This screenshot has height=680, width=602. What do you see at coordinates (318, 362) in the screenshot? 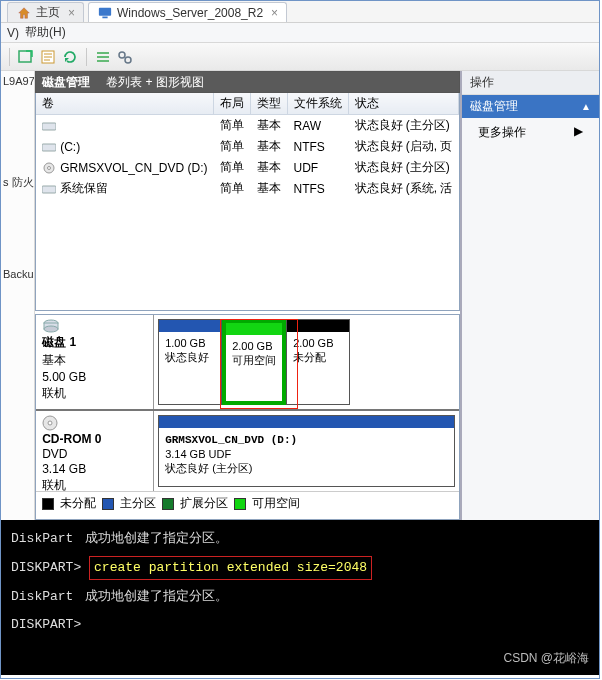
I see `partition-box: 2.00 GB未分配` at bounding box center [318, 362].